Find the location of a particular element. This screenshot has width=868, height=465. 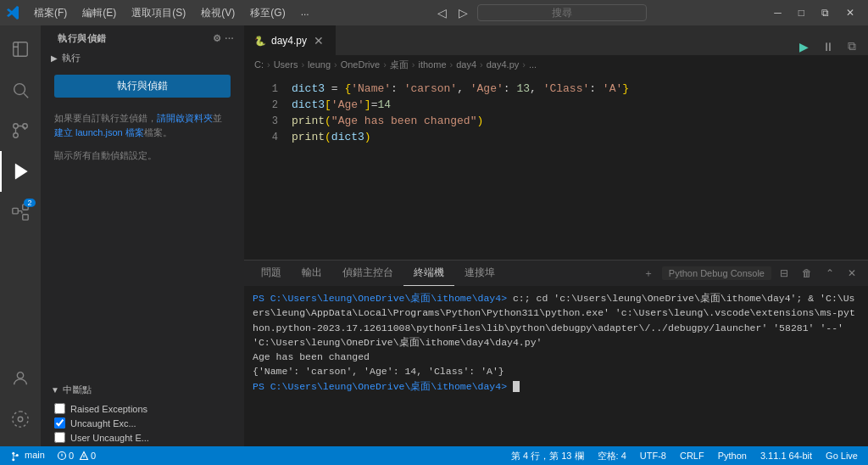

sidebar-section-run: ▶ 執行 is located at coordinates (142, 58).